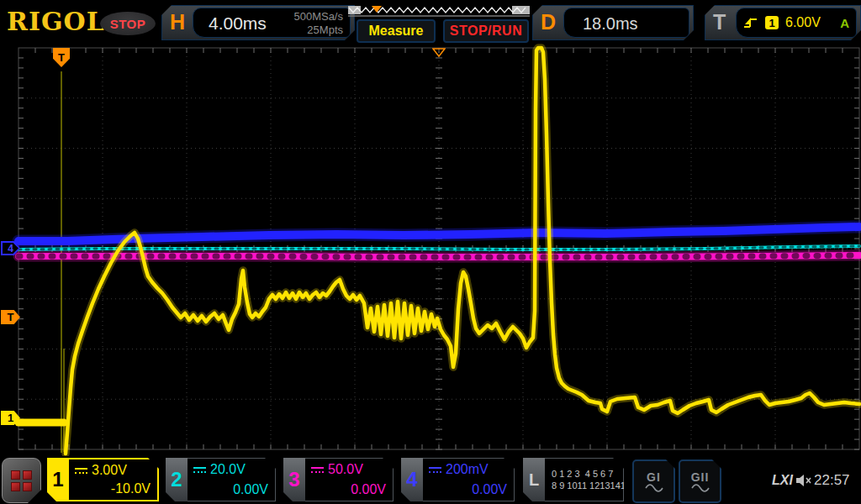 The image size is (861, 504). Describe the element at coordinates (772, 23) in the screenshot. I see `trigger-source-badge: 1` at that location.